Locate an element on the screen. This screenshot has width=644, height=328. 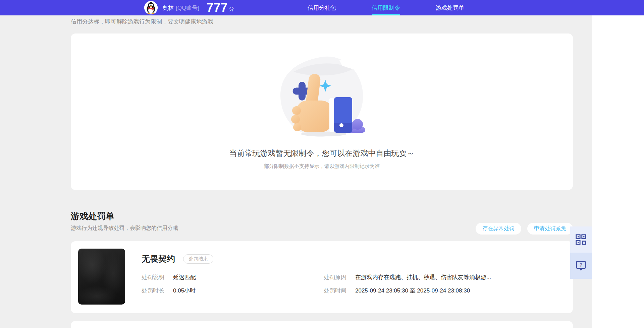
field-penalty-description: 处罚说明 延迟匹配 is located at coordinates (233, 277).